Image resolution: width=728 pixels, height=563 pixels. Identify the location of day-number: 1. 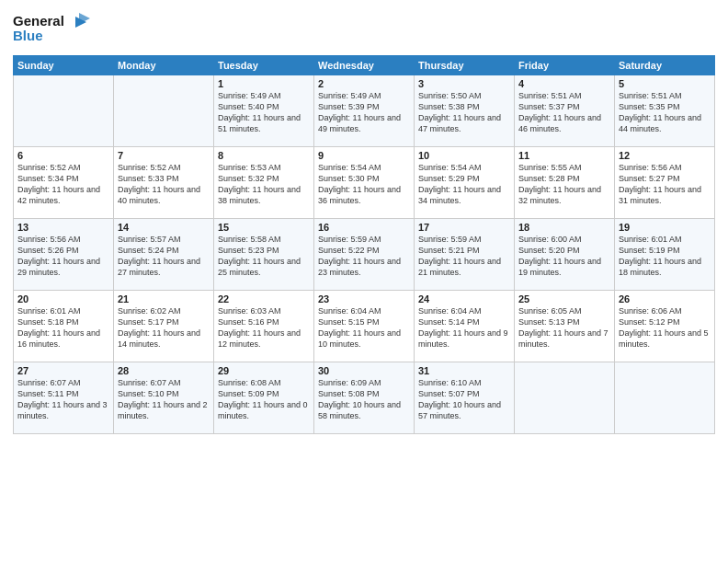
(264, 84).